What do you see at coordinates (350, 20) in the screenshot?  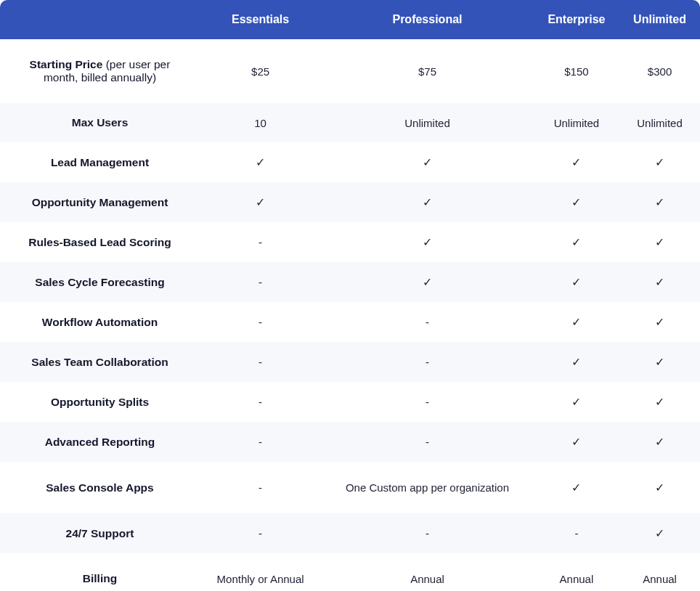 I see `table-header-row: Essentials Professional Enterprise Unlim…` at bounding box center [350, 20].